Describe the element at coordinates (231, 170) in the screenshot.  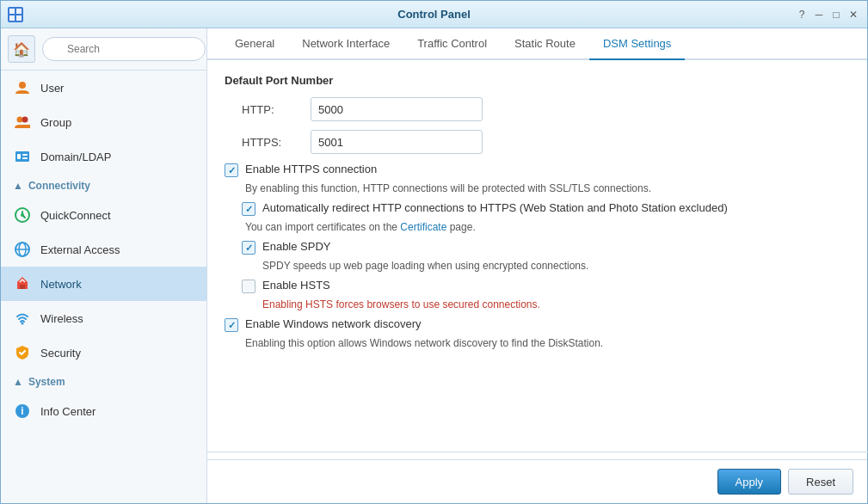
I see `enable-https-checkbox` at that location.